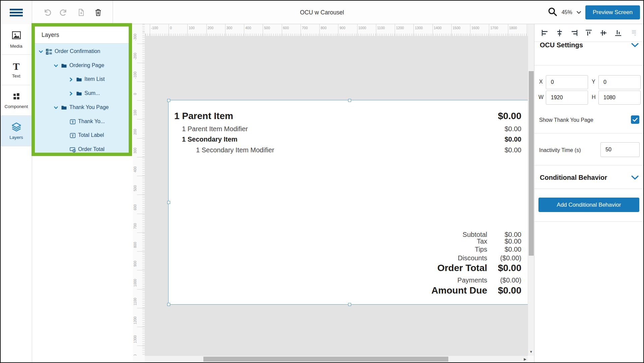  I want to click on redo-button, so click(64, 12).